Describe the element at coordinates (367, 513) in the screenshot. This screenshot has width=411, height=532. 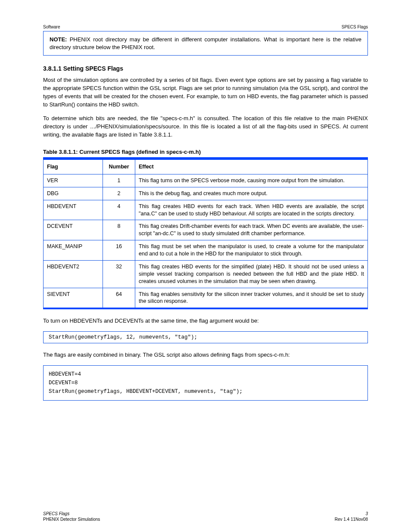
I see `footer-page-number: 3` at that location.